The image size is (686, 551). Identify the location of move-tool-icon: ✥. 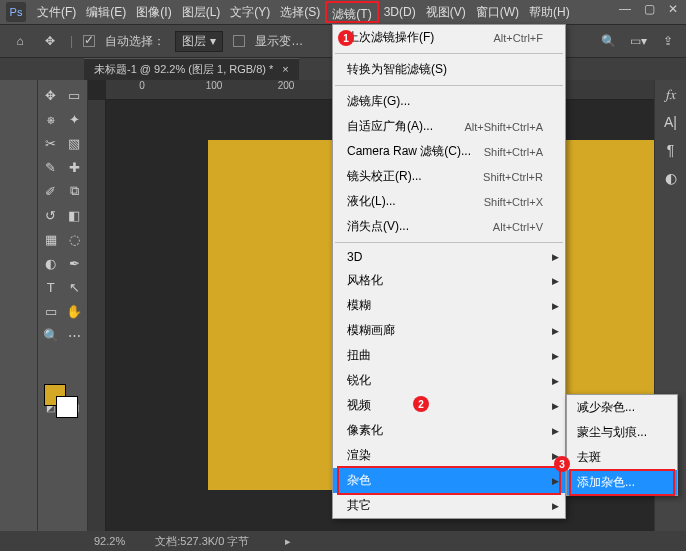
(50, 41).